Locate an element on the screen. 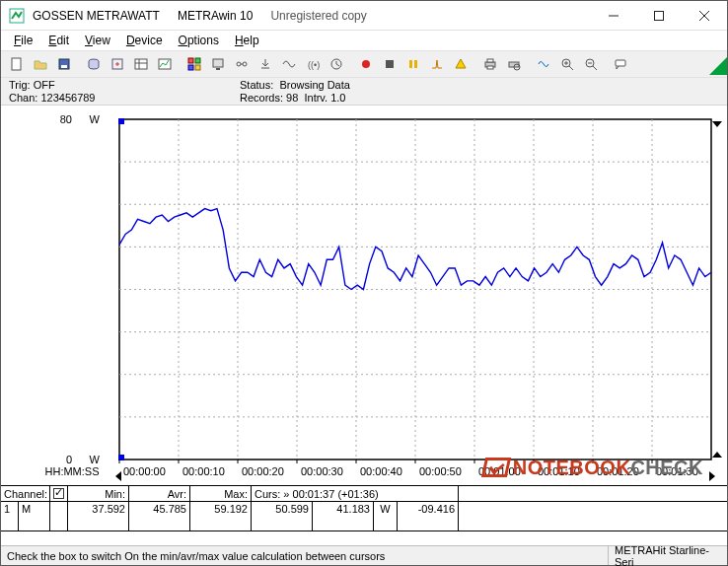 The width and height of the screenshot is (728, 566). tb-table-icon is located at coordinates (141, 64).